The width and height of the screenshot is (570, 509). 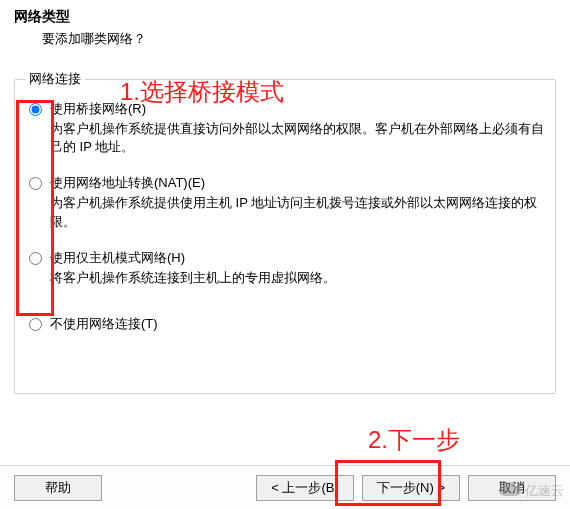 What do you see at coordinates (298, 324) in the screenshot?
I see `option-label: 不使用网络连接(T)` at bounding box center [298, 324].